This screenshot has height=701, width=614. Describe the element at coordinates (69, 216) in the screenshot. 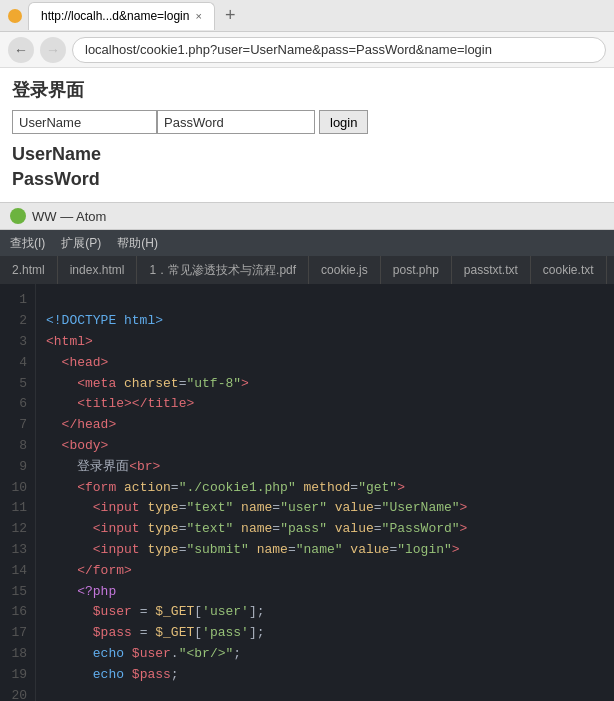

I see `atom-label: WW — Atom` at that location.